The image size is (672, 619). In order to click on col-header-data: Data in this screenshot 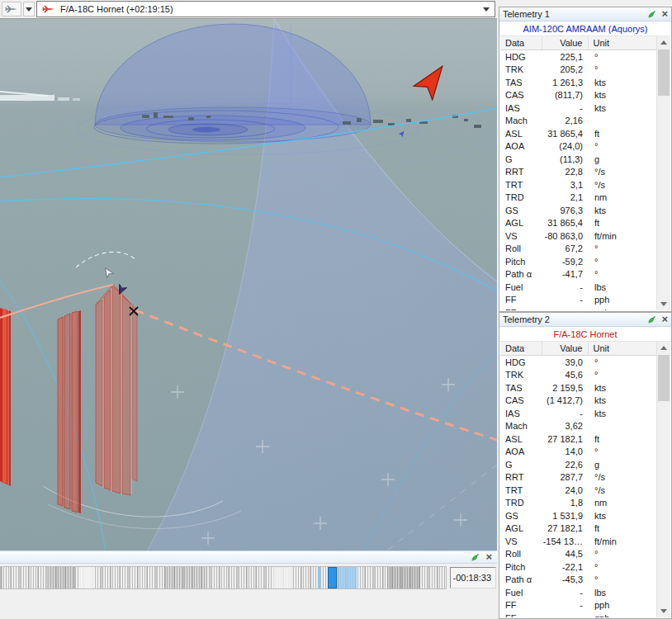, I will do `click(521, 43)`.